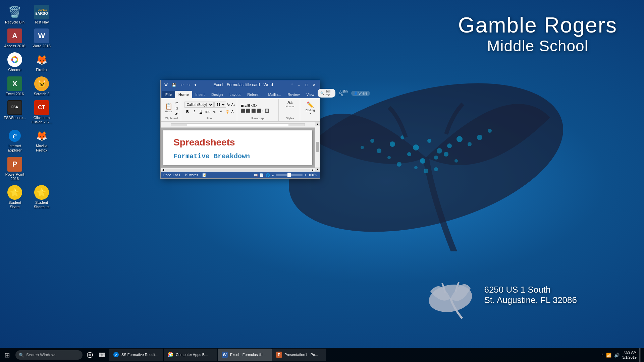  What do you see at coordinates (263, 111) in the screenshot?
I see `line-spacing-btn: ↕` at bounding box center [263, 111].